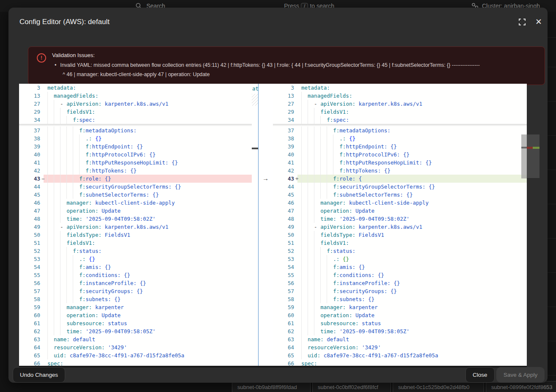 This screenshot has width=556, height=392. What do you see at coordinates (400, 323) in the screenshot?
I see `code-line: 61 subresource: status` at bounding box center [400, 323].